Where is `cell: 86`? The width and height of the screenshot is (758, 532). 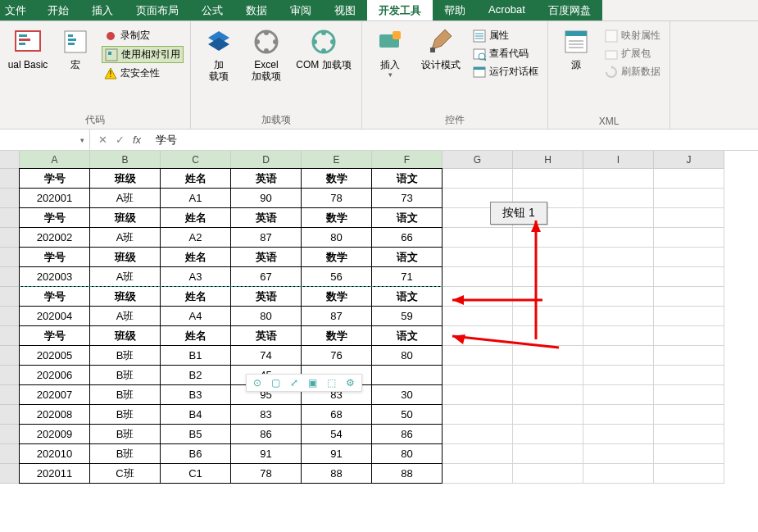 cell: 86 is located at coordinates (406, 434).